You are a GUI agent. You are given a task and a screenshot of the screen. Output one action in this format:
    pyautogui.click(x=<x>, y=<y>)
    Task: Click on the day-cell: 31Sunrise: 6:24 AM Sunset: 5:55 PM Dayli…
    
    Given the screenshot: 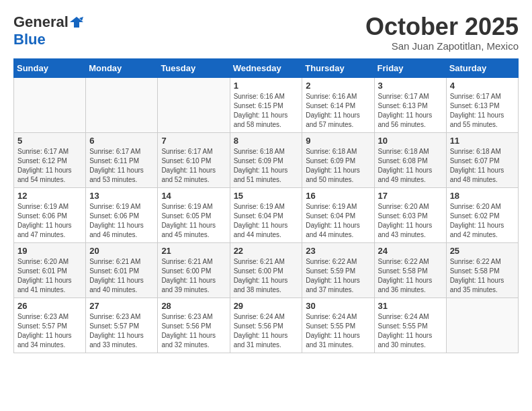 What is the action you would take?
    pyautogui.click(x=410, y=325)
    